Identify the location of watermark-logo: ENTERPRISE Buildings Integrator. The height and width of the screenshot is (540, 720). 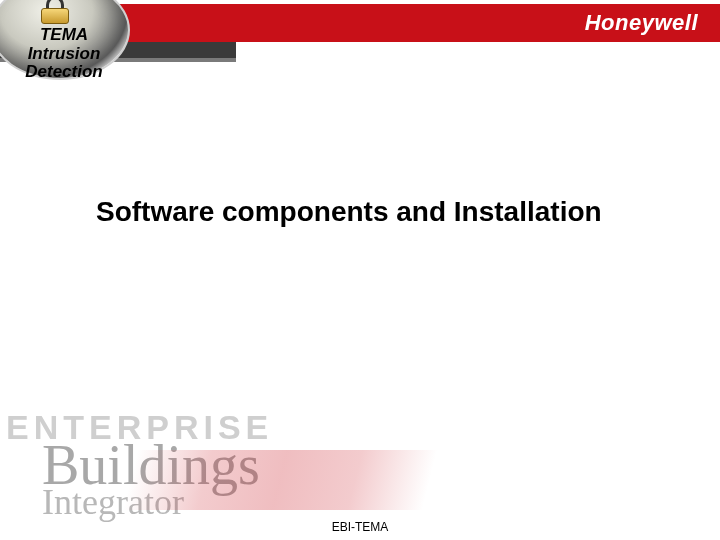
(215, 465).